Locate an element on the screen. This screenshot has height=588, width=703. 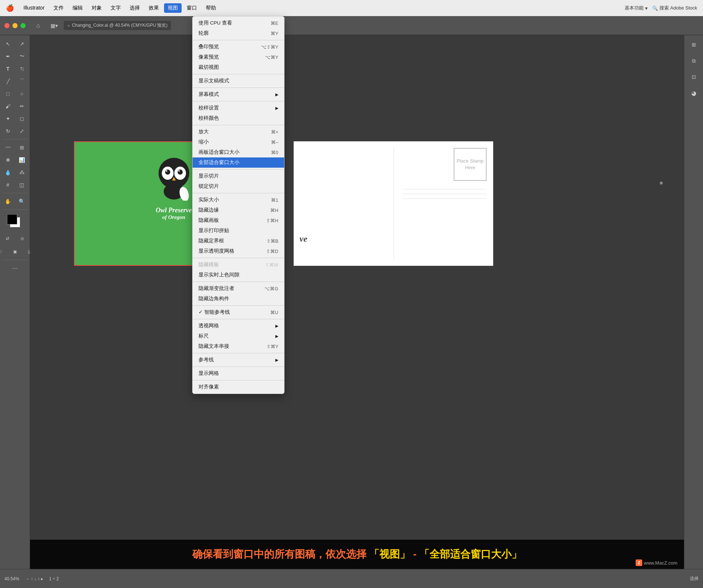
menu-fit-artboard: 画板适合窗口大小 ⌘0 is located at coordinates (238, 152).